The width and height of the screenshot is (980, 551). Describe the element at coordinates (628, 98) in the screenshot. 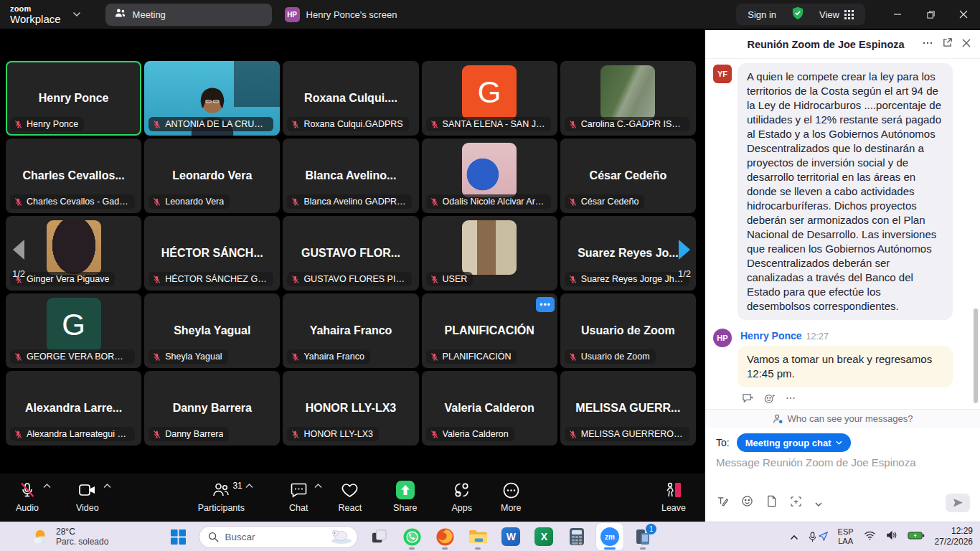

I see `participant-tile: Carolina C.-GADPR ISLA SA...` at that location.